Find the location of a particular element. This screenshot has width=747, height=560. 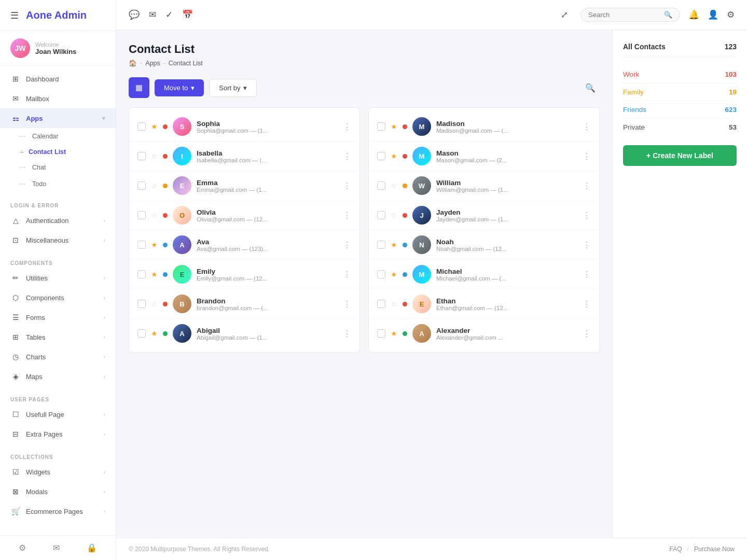

contact-row: ★ M Madison Madison@gmail.com — (... ⋮ is located at coordinates (484, 127).